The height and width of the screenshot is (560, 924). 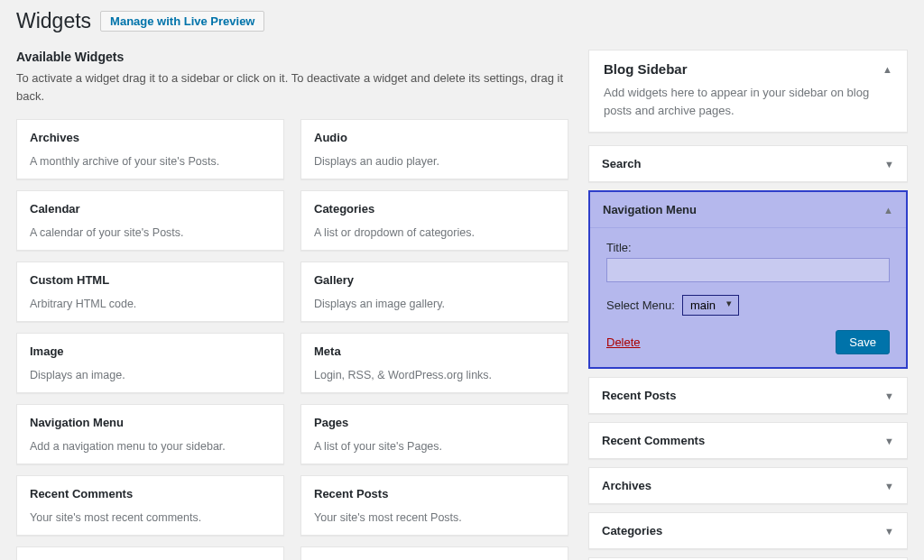 What do you see at coordinates (150, 137) in the screenshot?
I see `widget-title: Archives` at bounding box center [150, 137].